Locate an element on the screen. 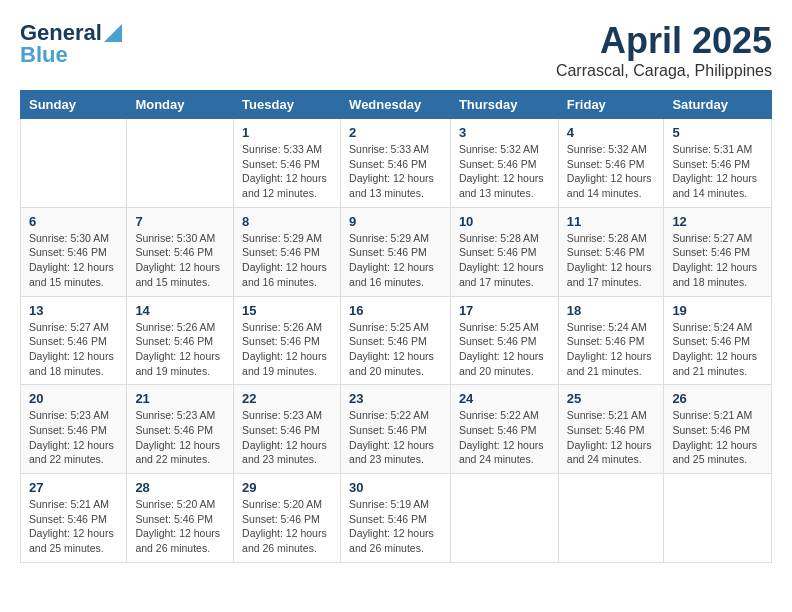 The height and width of the screenshot is (612, 792). calendar-cell: 2Sunrise: 5:33 AM Sunset: 5:46 PM Daylig… is located at coordinates (396, 164).